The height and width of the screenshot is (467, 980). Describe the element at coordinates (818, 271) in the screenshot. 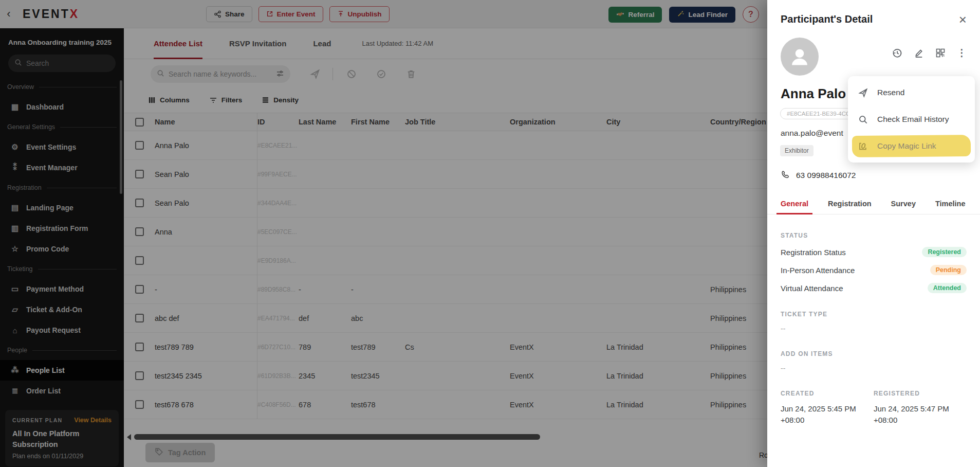

I see `status-label: In-Person Attendance` at that location.